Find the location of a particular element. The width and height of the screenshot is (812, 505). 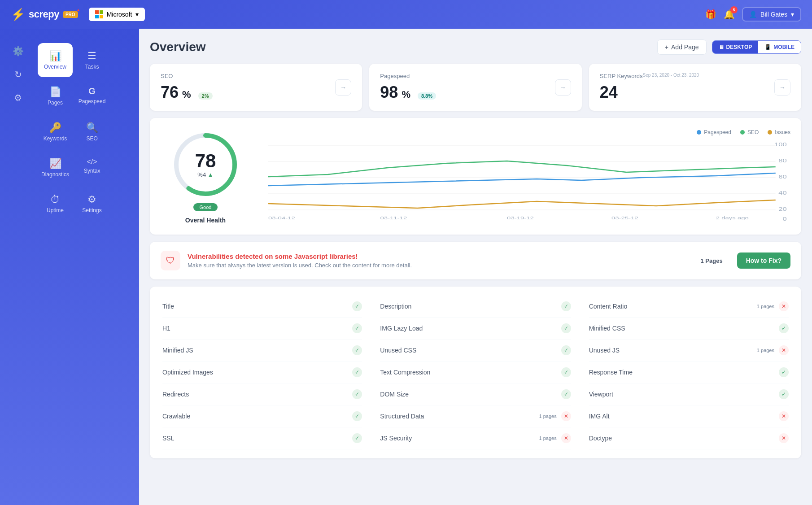

legend-seo: SEO is located at coordinates (749, 132).